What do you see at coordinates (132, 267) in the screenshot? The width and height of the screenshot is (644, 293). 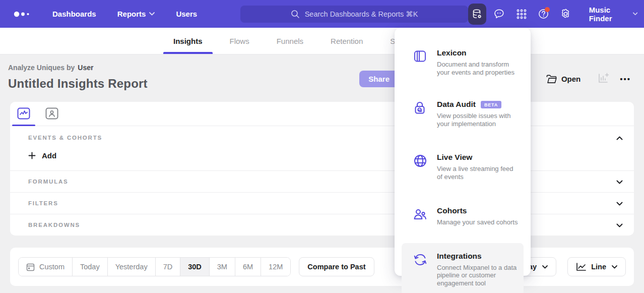 I see `date-range-yesterday: Yesterday` at bounding box center [132, 267].